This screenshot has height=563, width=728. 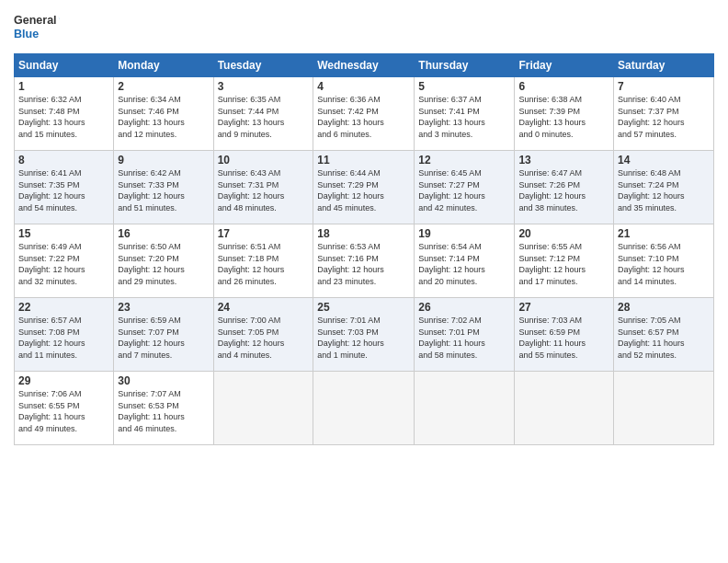 I want to click on col-sunday: Sunday, so click(x=64, y=66).